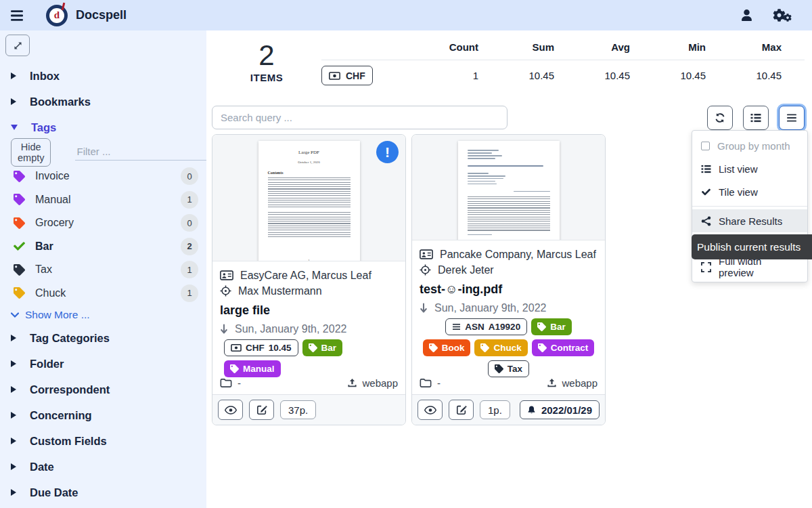 The height and width of the screenshot is (508, 812). I want to click on tag-item-manual: Manual 1, so click(103, 200).